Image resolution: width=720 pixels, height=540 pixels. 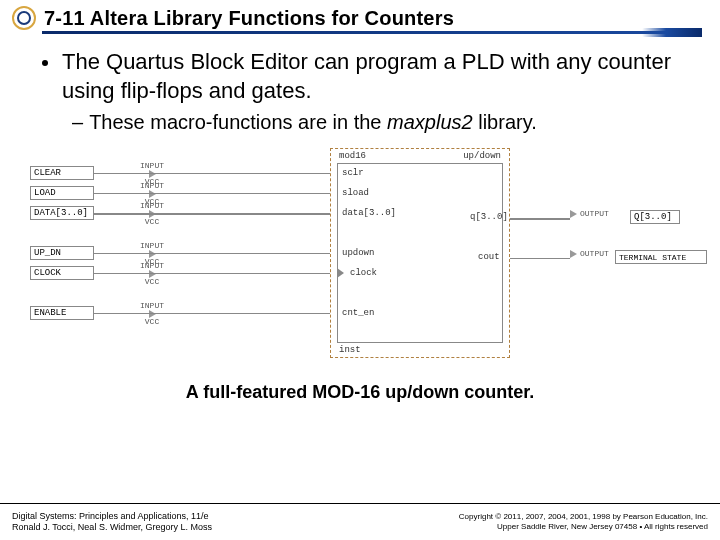 I want to click on sig-sclr: sclr, so click(x=353, y=173).